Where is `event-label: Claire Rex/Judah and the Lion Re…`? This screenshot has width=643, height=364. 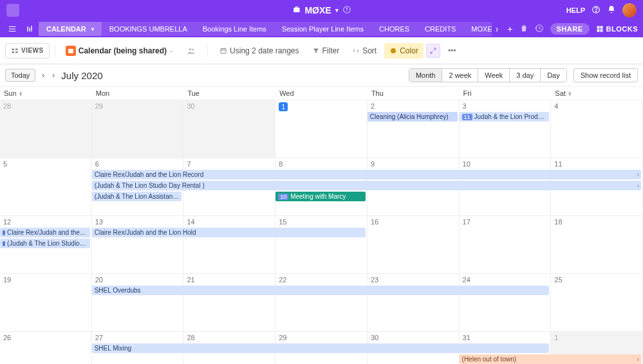
event-label: Claire Rex/Judah and the Lion Re… is located at coordinates (49, 233).